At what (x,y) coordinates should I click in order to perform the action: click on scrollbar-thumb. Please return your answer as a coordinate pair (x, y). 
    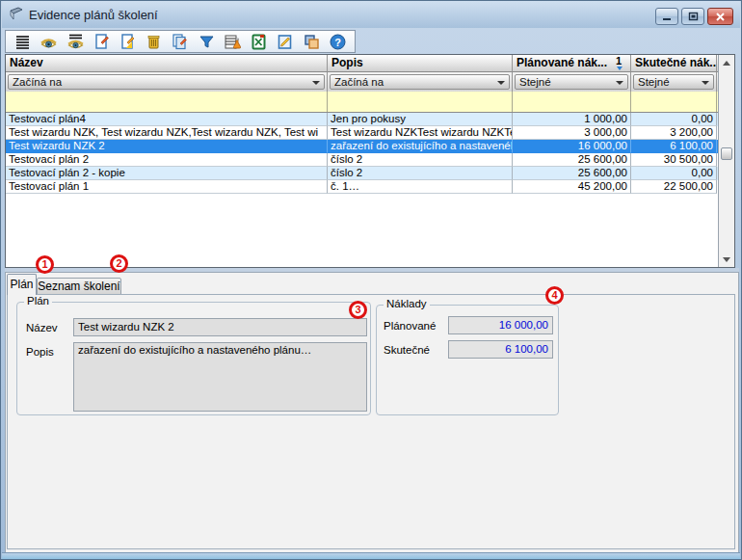
    Looking at the image, I should click on (727, 154).